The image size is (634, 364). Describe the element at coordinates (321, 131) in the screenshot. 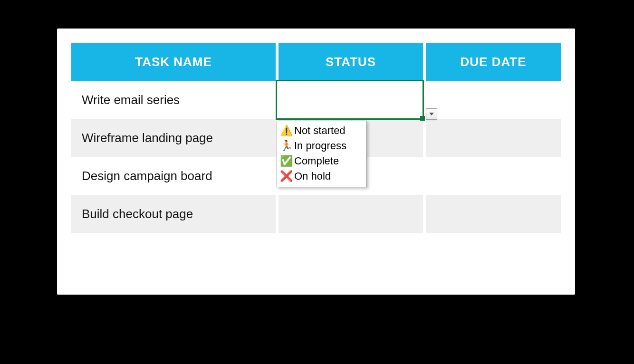

I see `dropdown-option: ⚠️ Not started` at that location.